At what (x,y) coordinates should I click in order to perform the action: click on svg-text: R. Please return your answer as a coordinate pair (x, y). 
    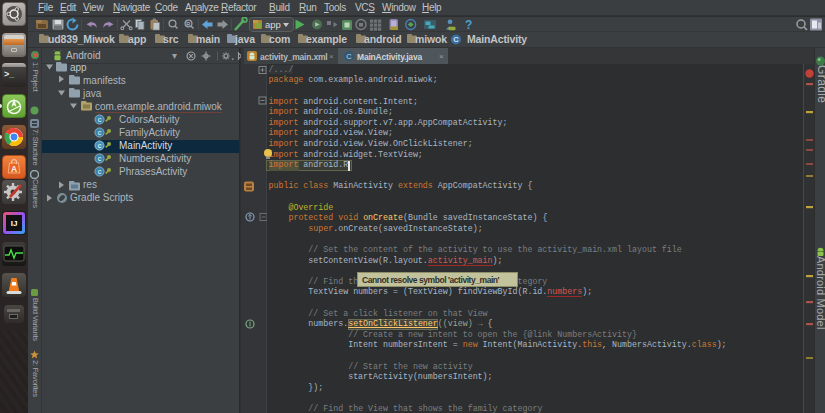
    Looking at the image, I should click on (188, 24).